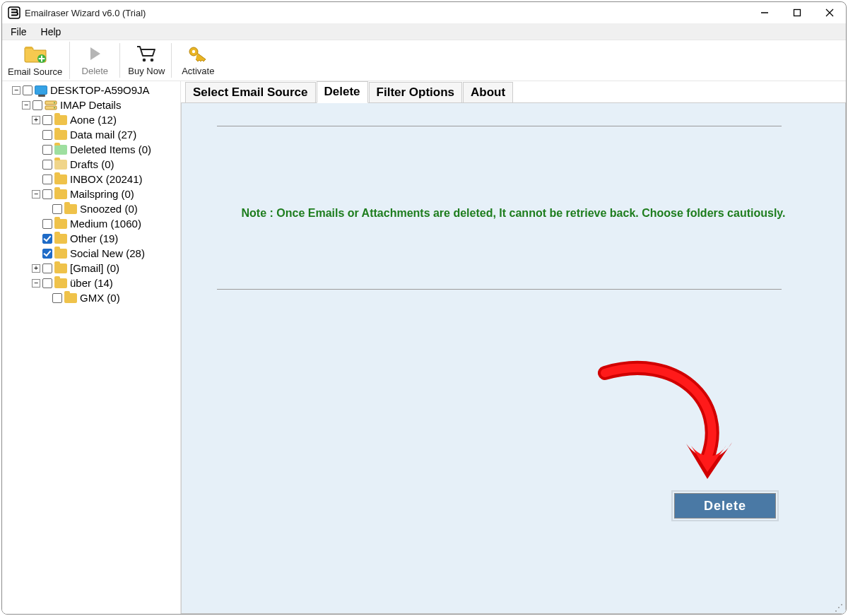 Image resolution: width=848 pixels, height=616 pixels. I want to click on toolbar-delete-label: Delete, so click(95, 71).